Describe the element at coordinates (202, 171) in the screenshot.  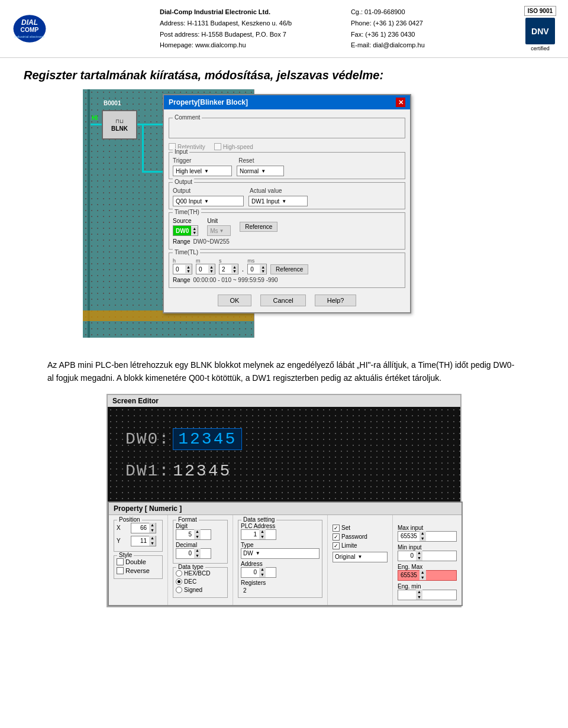
I see `trigger-dropdown: High level ▼` at that location.